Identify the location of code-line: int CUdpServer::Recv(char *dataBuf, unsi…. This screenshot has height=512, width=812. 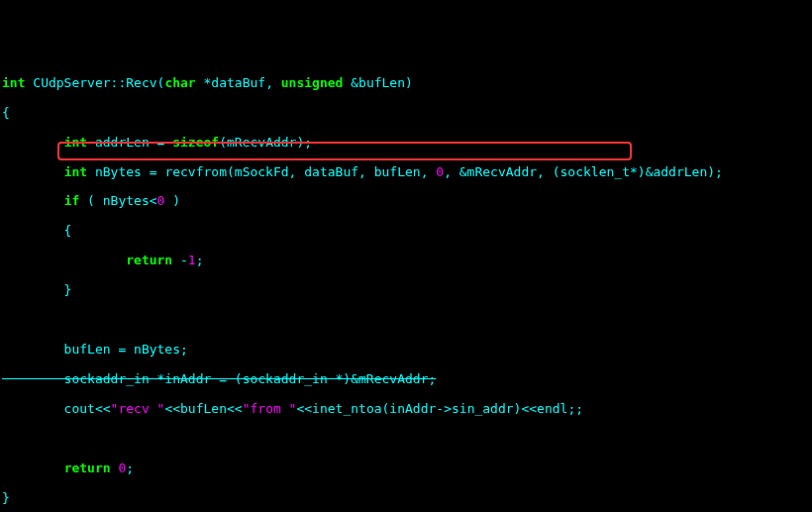
(406, 83).